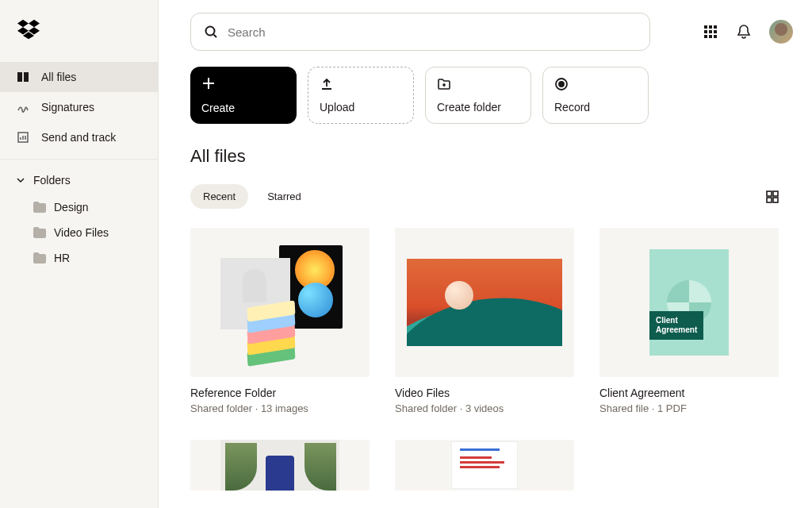  What do you see at coordinates (79, 258) in the screenshot?
I see `folder-item-hr: HR` at bounding box center [79, 258].